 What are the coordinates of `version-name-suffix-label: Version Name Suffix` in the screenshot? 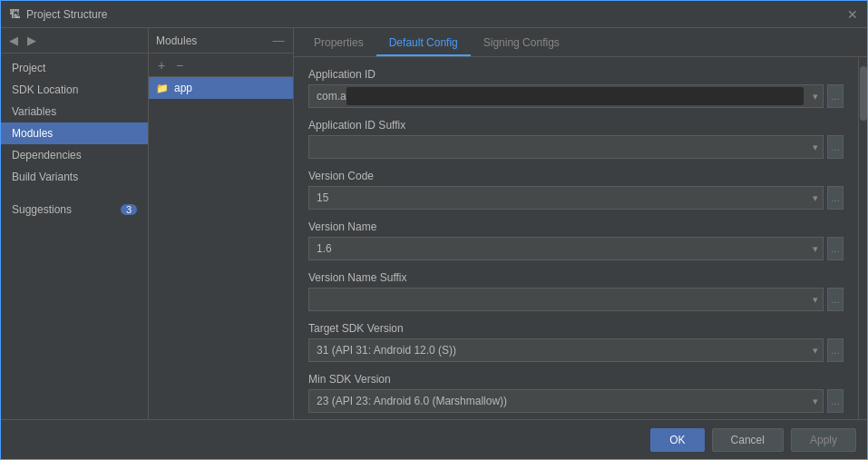 It's located at (576, 278).